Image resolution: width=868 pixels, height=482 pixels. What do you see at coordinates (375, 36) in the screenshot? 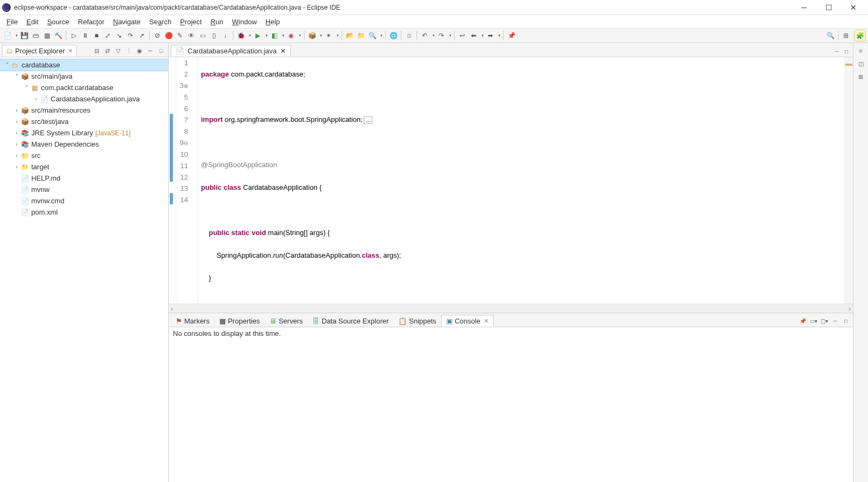
I see `search-button: 🔍` at bounding box center [375, 36].